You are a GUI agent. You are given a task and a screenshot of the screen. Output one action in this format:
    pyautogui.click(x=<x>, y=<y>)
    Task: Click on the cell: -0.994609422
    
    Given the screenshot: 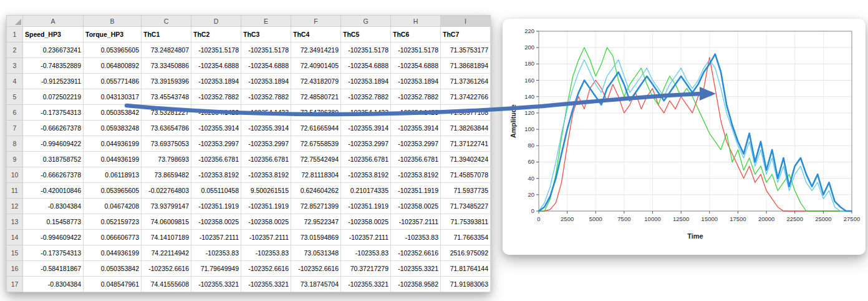 What is the action you would take?
    pyautogui.click(x=54, y=144)
    